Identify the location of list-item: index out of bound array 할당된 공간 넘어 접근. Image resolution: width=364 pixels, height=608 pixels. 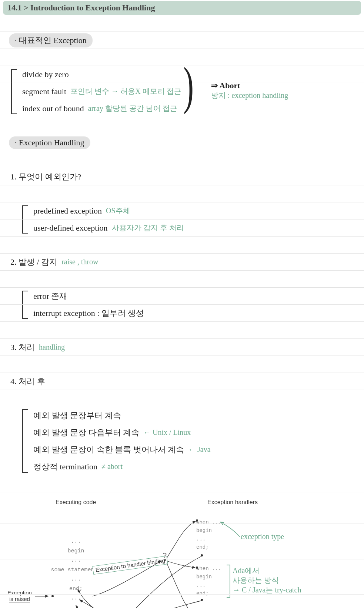
(182, 109).